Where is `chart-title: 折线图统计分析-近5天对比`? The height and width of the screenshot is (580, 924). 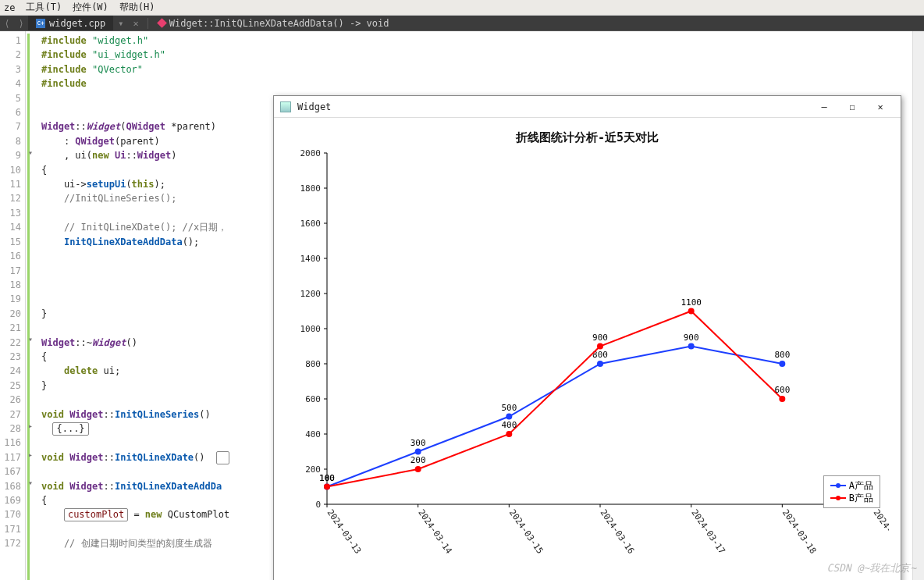
chart-title: 折线图统计分析-近5天对比 is located at coordinates (587, 136).